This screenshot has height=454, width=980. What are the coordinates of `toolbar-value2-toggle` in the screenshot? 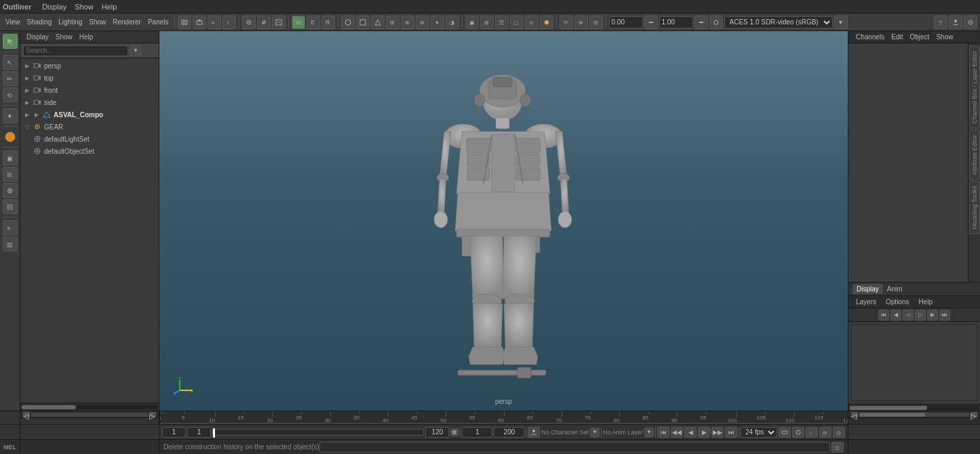 It's located at (701, 22).